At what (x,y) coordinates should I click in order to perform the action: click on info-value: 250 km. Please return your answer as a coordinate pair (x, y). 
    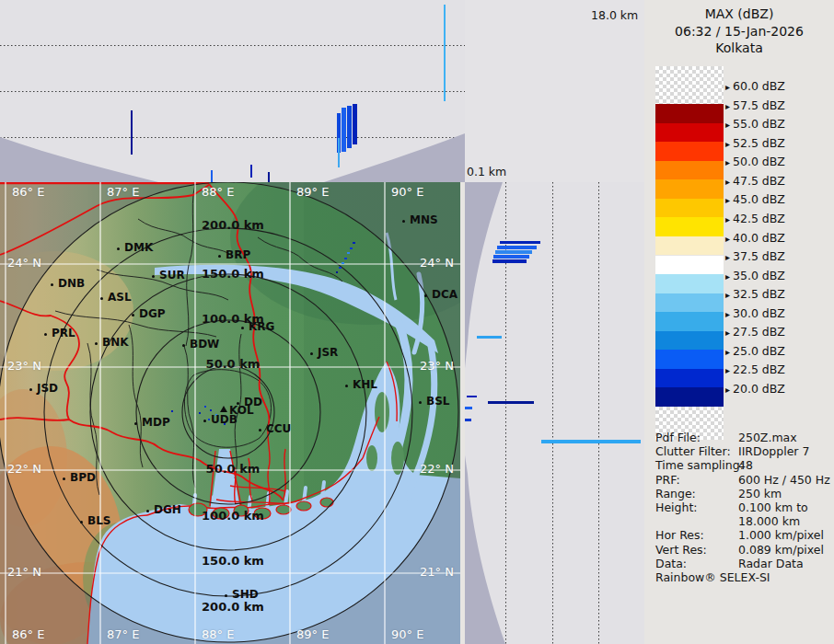
    Looking at the image, I should click on (760, 493).